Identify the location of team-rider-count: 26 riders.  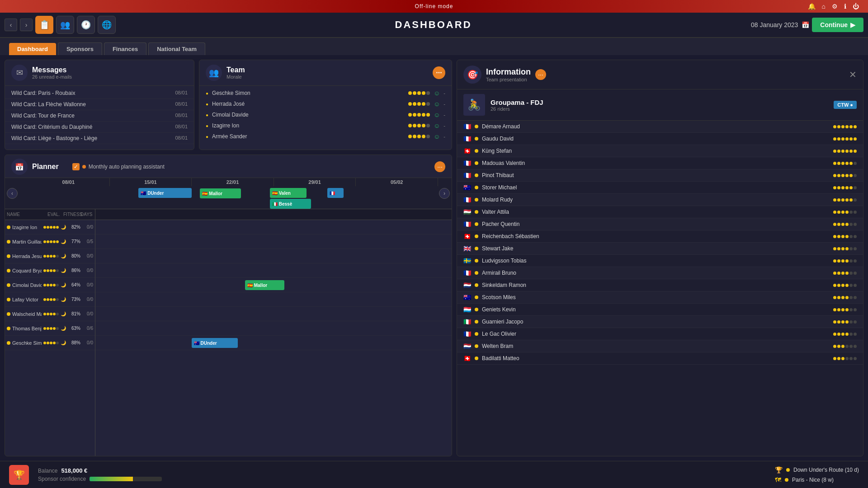
(517, 109).